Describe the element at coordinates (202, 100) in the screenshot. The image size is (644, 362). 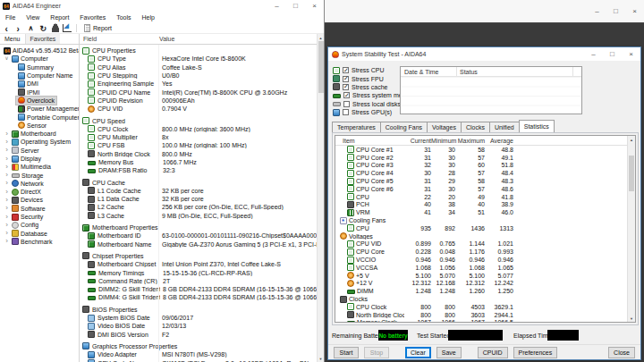
I see `field-row: CPUID Revision 000906EAh` at that location.